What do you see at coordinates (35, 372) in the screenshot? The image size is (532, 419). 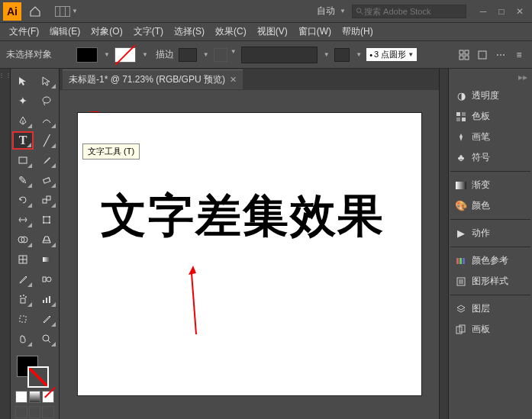 I see `fill-stroke-control` at bounding box center [35, 372].